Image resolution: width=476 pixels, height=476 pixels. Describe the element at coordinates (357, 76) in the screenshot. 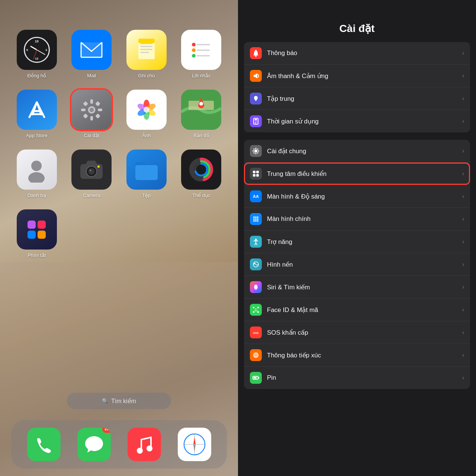

I see `settings-item-sound: Âm thanh & Cảm ứng ›` at that location.